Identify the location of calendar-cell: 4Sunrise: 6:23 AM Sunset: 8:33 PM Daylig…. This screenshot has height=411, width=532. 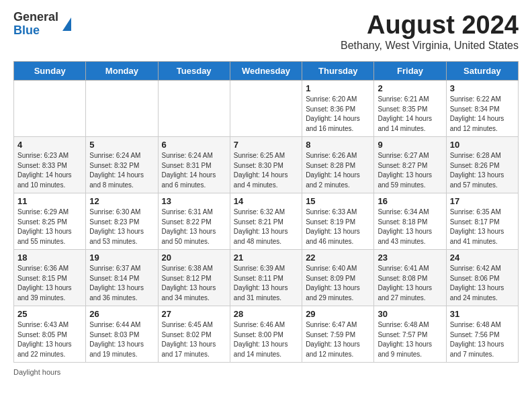
(50, 165).